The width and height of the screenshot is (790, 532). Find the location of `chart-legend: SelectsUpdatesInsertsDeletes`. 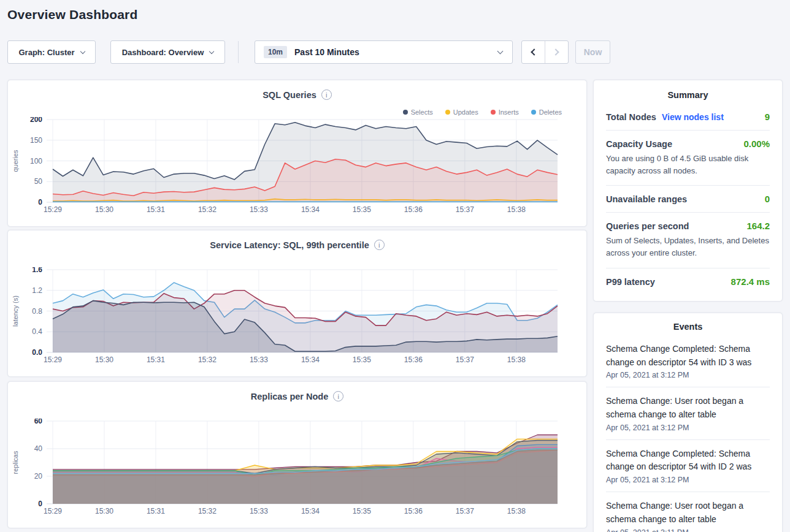

chart-legend: SelectsUpdatesInsertsDeletes is located at coordinates (482, 112).